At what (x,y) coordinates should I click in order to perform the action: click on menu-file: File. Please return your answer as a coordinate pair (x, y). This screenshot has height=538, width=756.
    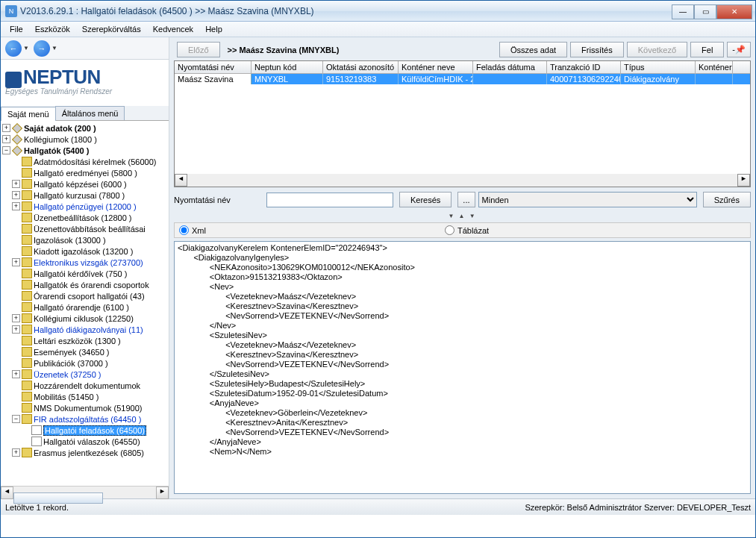
    Looking at the image, I should click on (16, 29).